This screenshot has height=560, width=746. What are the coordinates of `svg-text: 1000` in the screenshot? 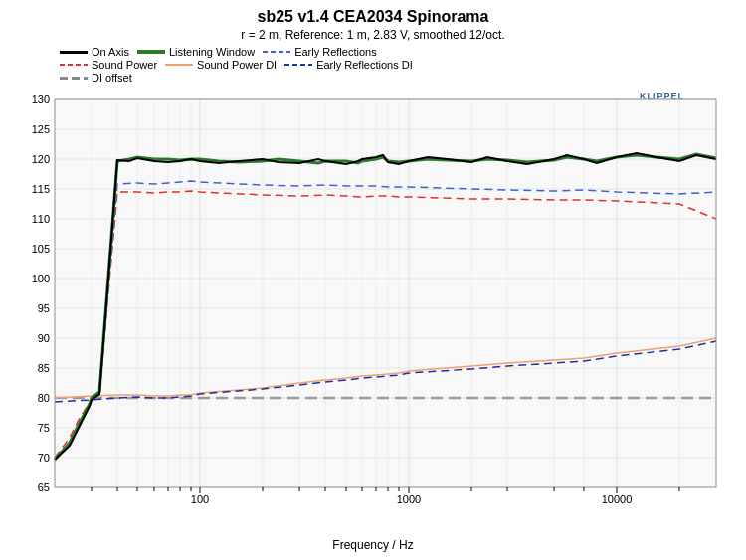 It's located at (409, 499).